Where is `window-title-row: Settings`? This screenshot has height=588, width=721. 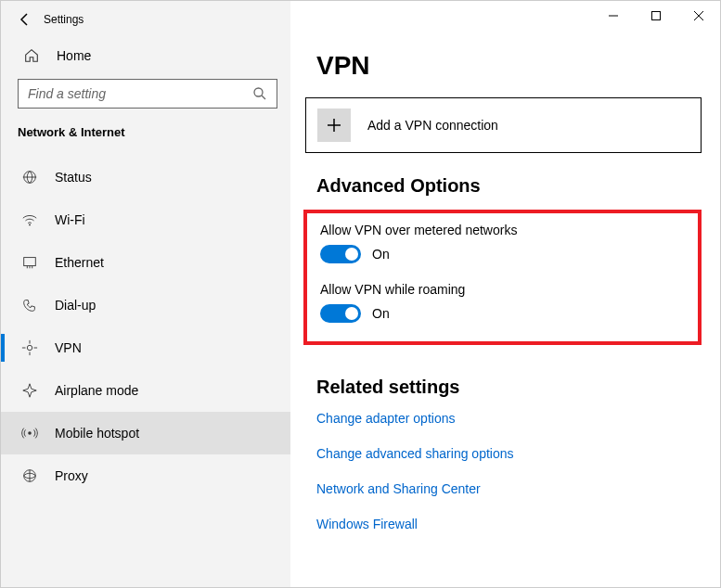
window-title-row: Settings is located at coordinates (146, 18).